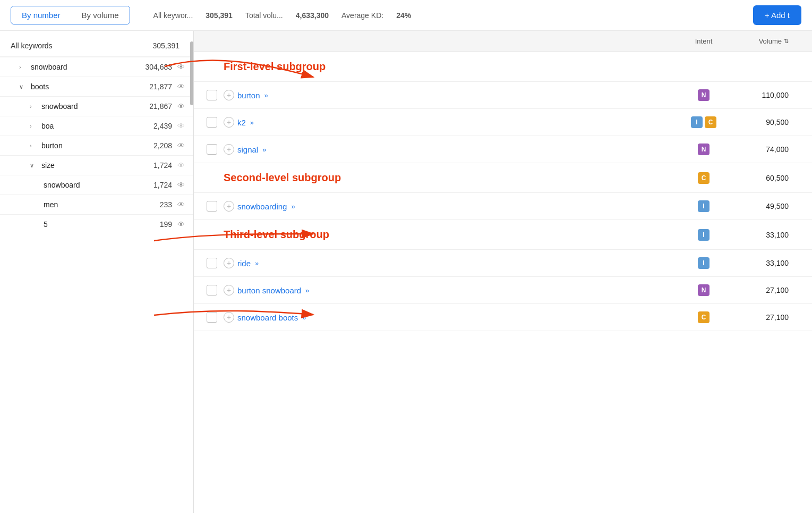 This screenshot has width=812, height=515. I want to click on sort-icon: ⇅, so click(786, 41).